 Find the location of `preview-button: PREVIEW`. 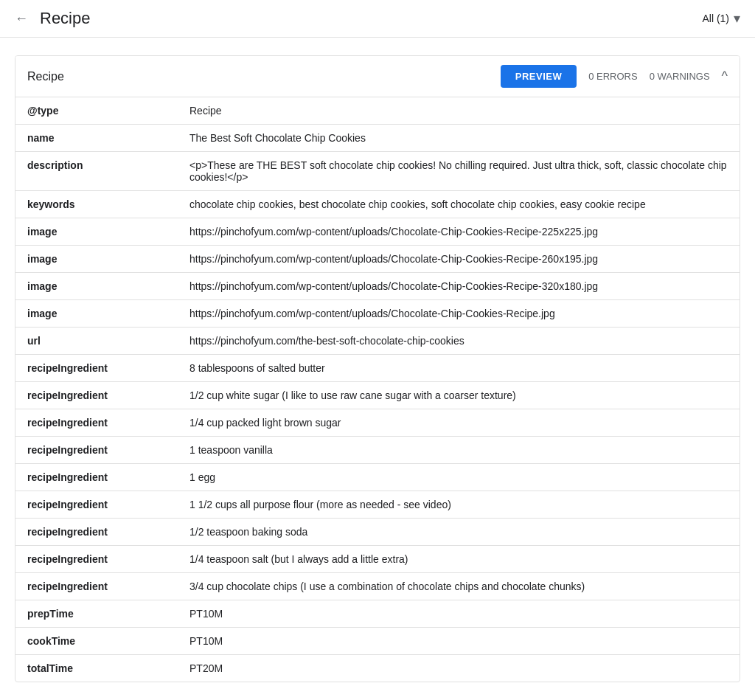

preview-button: PREVIEW is located at coordinates (538, 77).